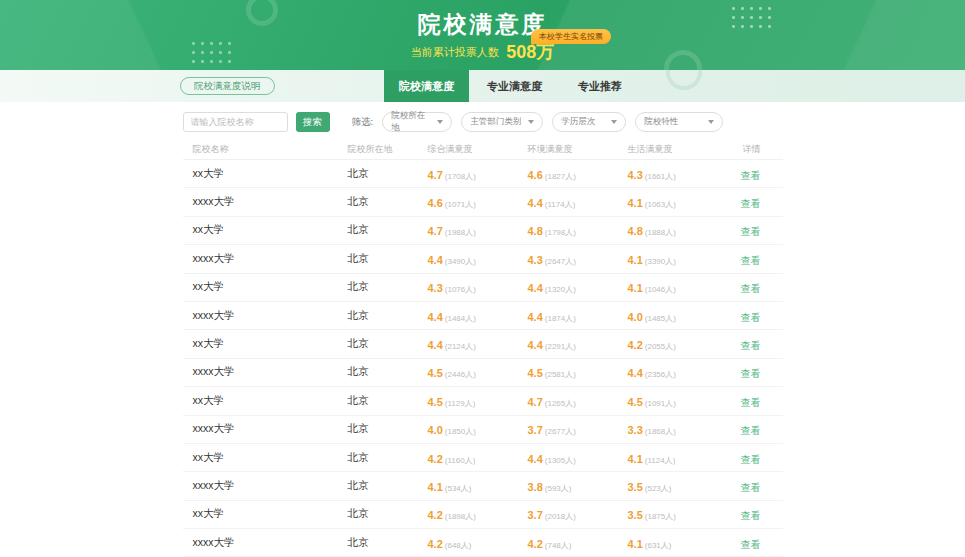 This screenshot has height=557, width=965. What do you see at coordinates (426, 86) in the screenshot?
I see `tab-university-satisfaction: 院校满意度` at bounding box center [426, 86].